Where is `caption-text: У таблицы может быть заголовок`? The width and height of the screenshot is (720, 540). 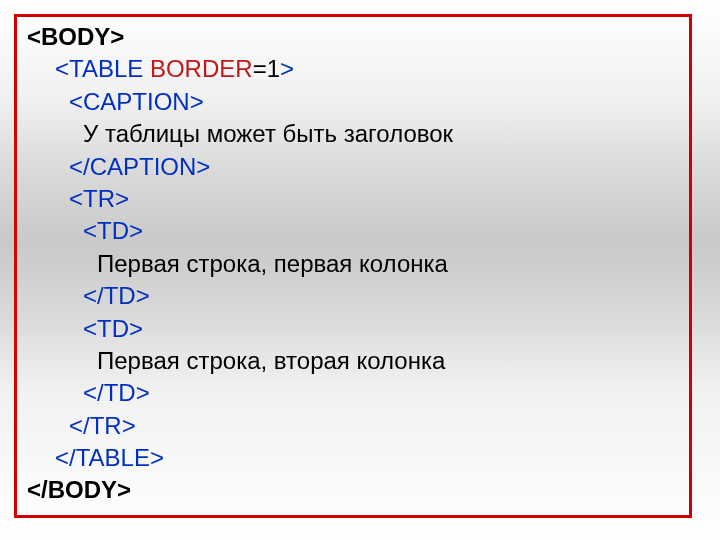
caption-text: У таблицы может быть заголовок is located at coordinates (268, 134).